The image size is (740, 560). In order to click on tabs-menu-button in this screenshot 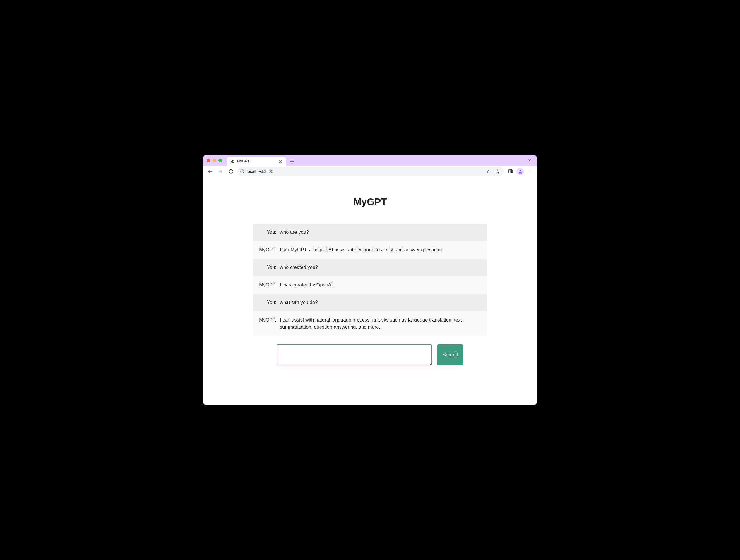, I will do `click(531, 160)`.